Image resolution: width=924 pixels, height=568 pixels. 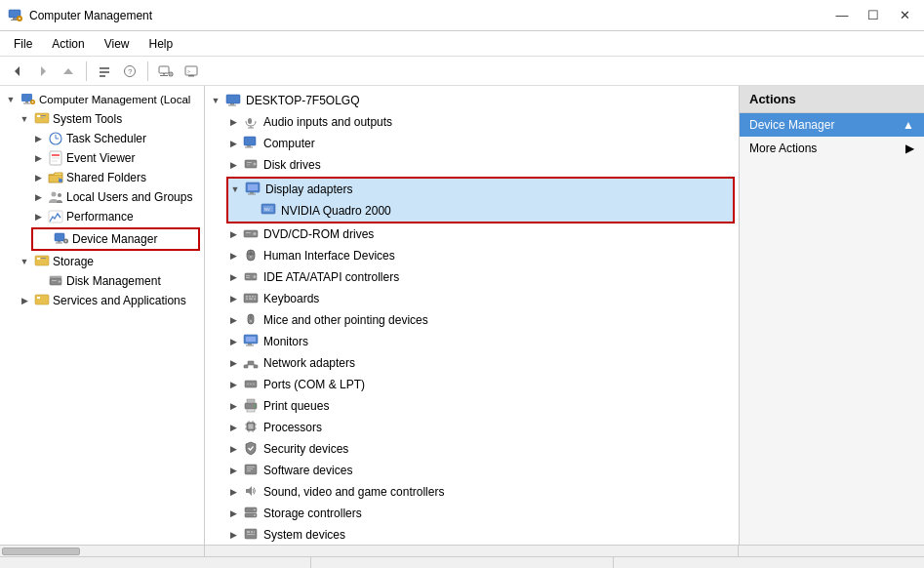 What do you see at coordinates (130, 71) in the screenshot?
I see `help-button: ?` at bounding box center [130, 71].